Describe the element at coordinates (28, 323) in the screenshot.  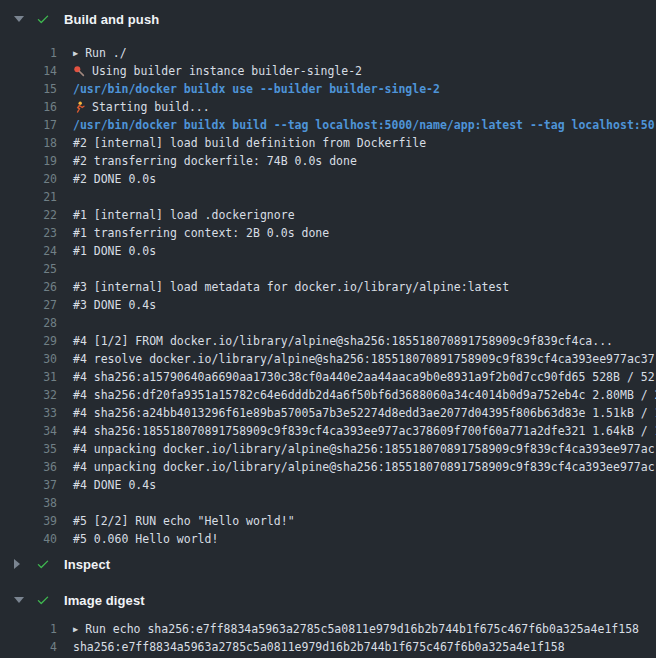
I see `line-number: 28` at that location.